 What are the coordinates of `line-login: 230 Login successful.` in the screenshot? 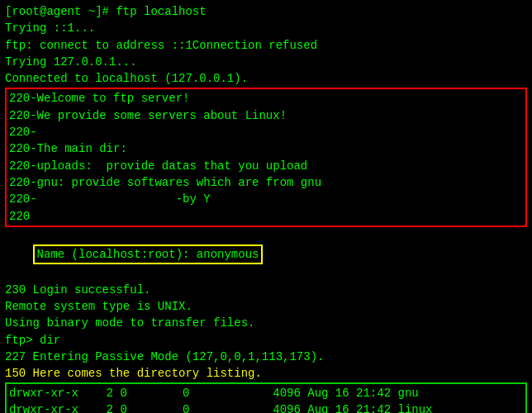 It's located at (266, 290).